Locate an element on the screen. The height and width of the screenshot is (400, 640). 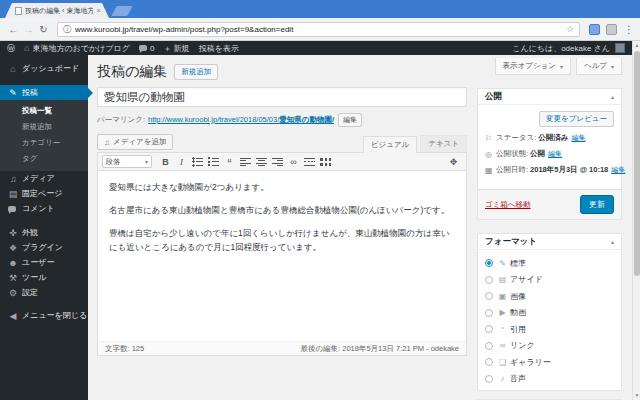
format-option-audio: ♪ 音声 is located at coordinates (550, 378).